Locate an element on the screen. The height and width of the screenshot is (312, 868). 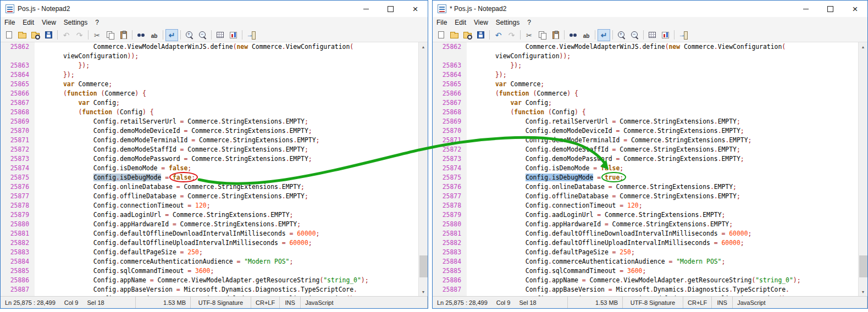
code-text: Config.aadLoginUrl = Commerce.StringExte… is located at coordinates (595, 215).